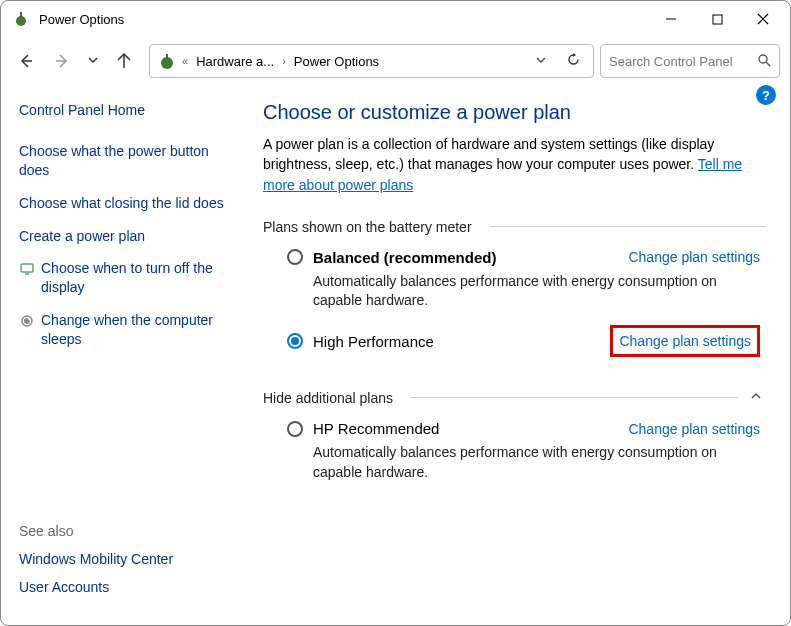 The width and height of the screenshot is (791, 626). What do you see at coordinates (514, 164) in the screenshot?
I see `page-description: A power plan is a collection of hardware…` at bounding box center [514, 164].